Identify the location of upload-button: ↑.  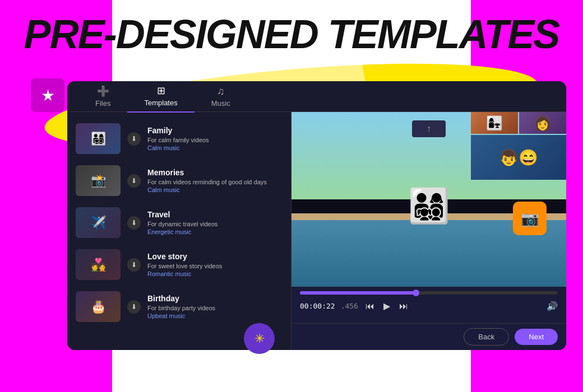
(429, 129).